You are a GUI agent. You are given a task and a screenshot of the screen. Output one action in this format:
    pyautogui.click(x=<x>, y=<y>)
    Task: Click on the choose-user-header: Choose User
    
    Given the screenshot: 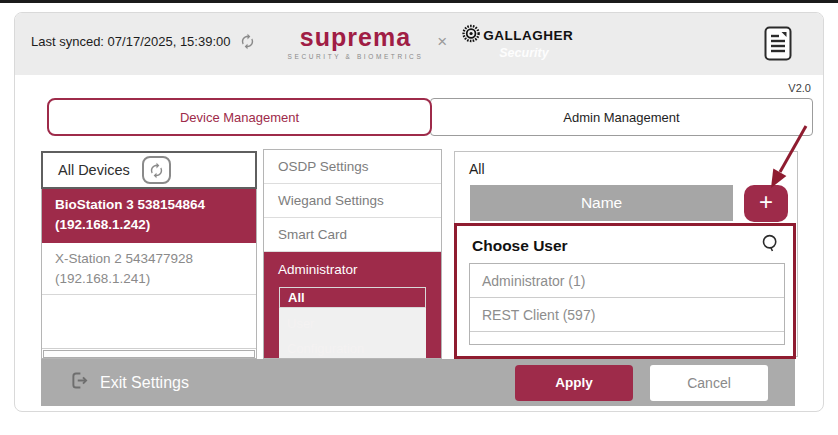 What is the action you would take?
    pyautogui.click(x=625, y=244)
    